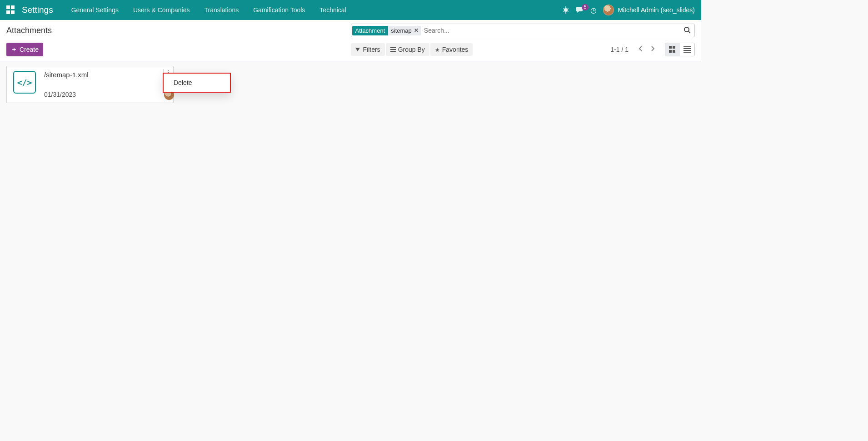  I want to click on menu-users-companies: Users & Companies, so click(162, 10).